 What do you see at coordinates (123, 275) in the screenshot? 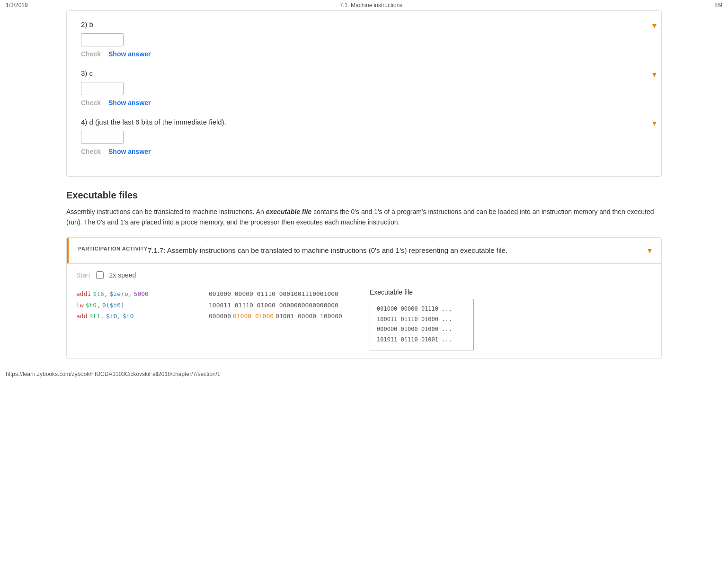
I see `speed-label: 2x speed` at bounding box center [123, 275].